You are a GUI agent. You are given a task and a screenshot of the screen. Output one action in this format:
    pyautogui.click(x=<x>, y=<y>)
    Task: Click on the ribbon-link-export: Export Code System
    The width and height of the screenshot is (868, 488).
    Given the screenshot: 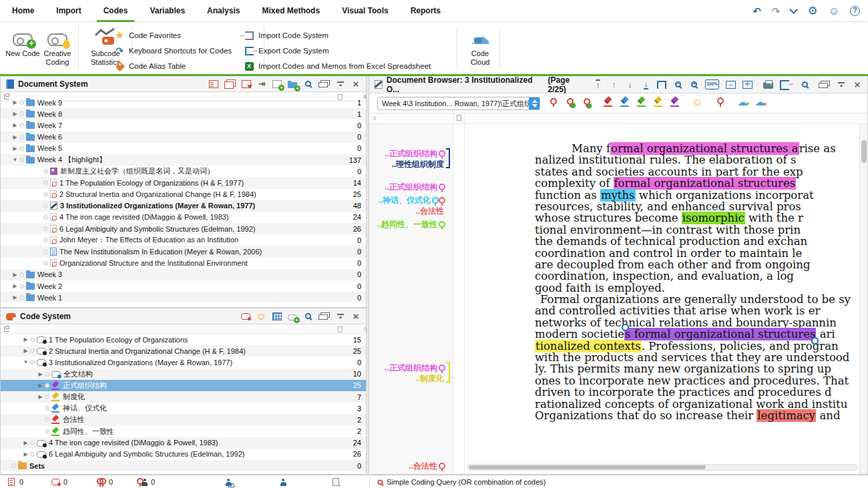 What is the action you would take?
    pyautogui.click(x=286, y=51)
    